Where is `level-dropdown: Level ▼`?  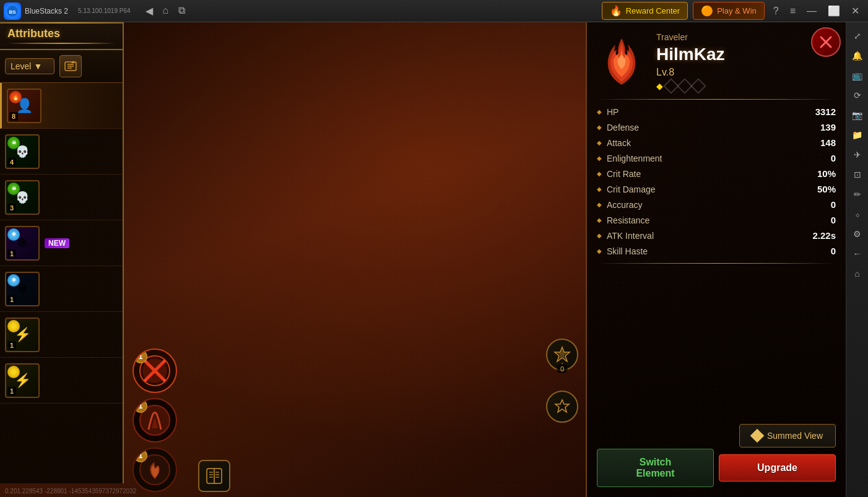 level-dropdown: Level ▼ is located at coordinates (30, 66).